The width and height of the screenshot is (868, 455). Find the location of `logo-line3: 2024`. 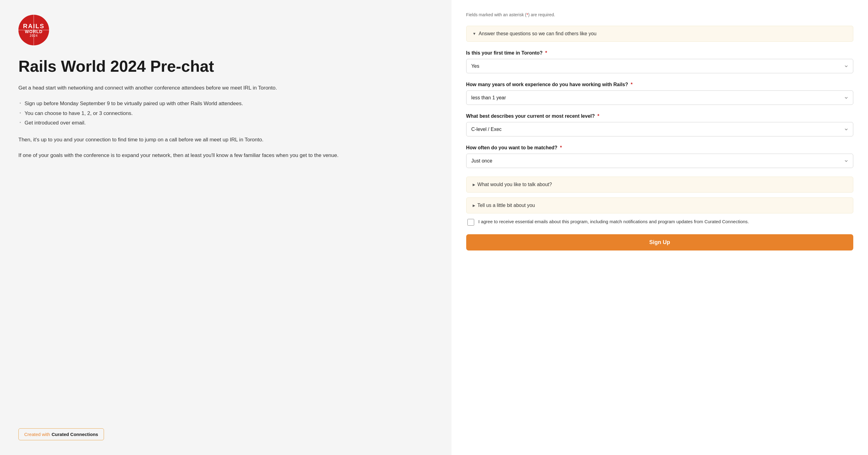

logo-line3: 2024 is located at coordinates (34, 36).